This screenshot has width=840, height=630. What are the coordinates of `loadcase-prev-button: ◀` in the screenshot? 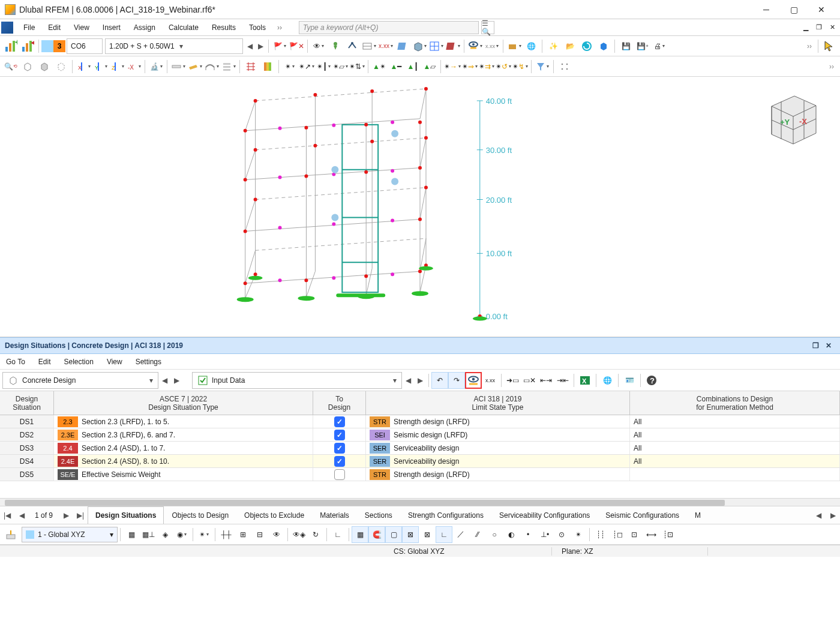 It's located at (250, 46).